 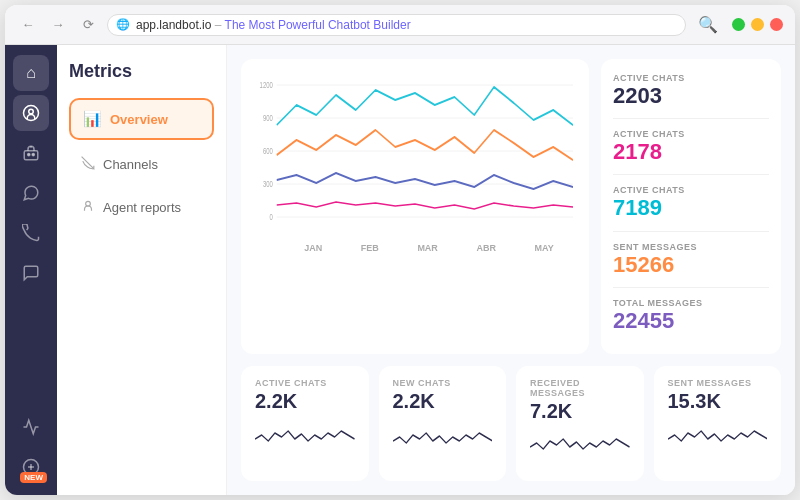 What do you see at coordinates (718, 424) in the screenshot?
I see `metric-card-3: SENT MESSAGES 15.3K` at bounding box center [718, 424].